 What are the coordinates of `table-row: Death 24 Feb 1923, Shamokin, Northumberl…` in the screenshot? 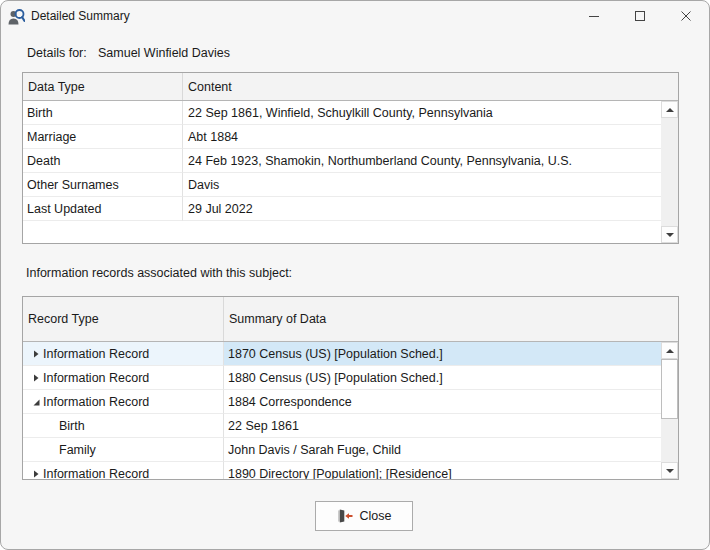 It's located at (342, 161).